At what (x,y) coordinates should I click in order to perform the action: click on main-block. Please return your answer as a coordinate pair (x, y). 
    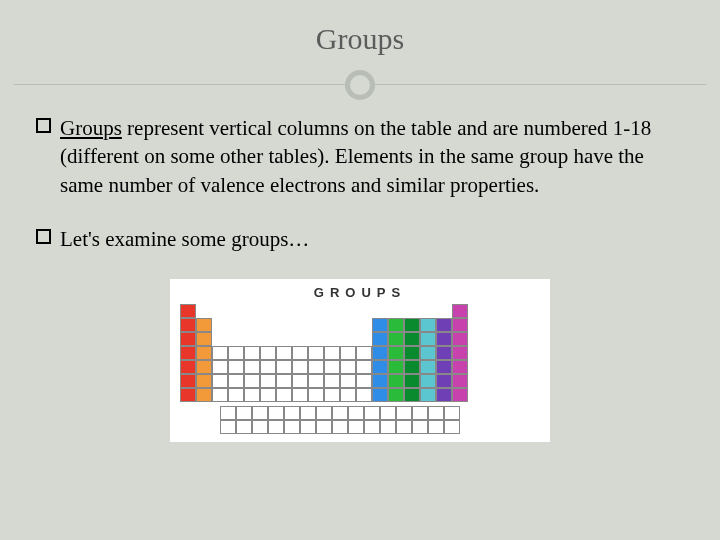
    Looking at the image, I should click on (360, 353).